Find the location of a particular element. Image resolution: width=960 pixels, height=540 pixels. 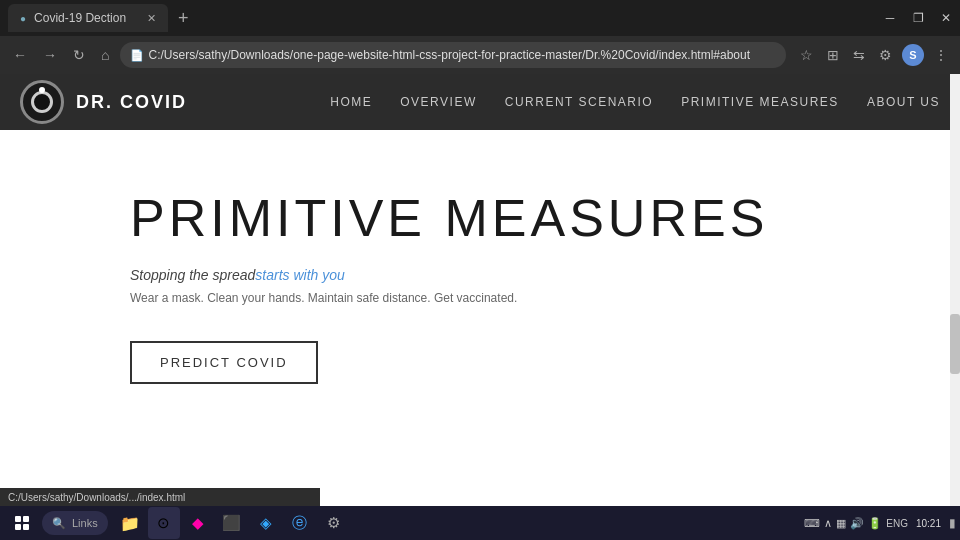

site-navbar: DR. COVID HOME OVERVIEW CURRENT SCENARIO… is located at coordinates (480, 102).